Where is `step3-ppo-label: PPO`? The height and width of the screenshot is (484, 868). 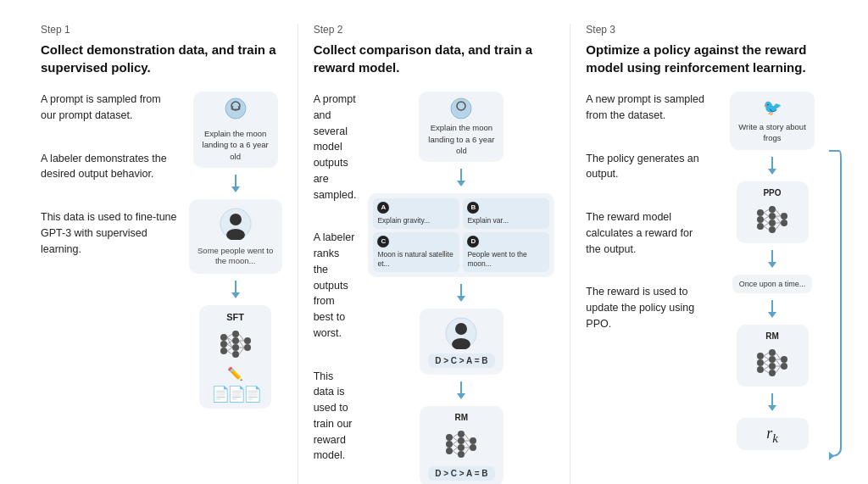 step3-ppo-label: PPO is located at coordinates (771, 193).